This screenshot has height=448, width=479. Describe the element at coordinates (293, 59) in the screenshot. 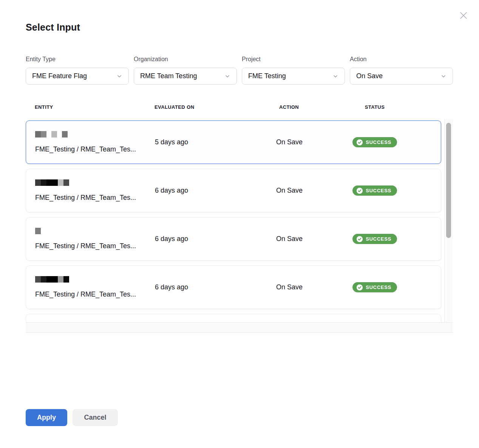

I see `project-label: Project` at that location.